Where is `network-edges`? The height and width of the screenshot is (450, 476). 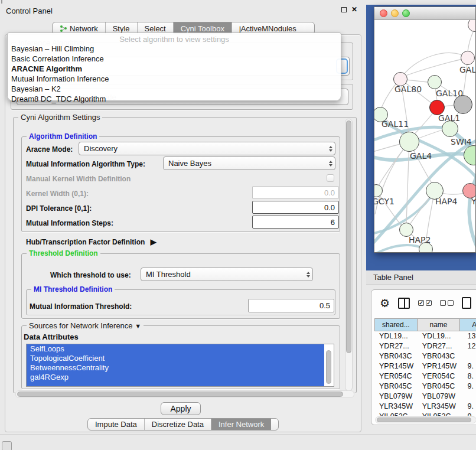
network-edges is located at coordinates (425, 136).